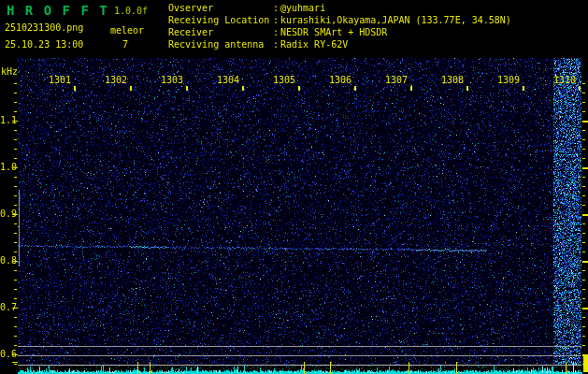  I want to click on freq-axis-label: 1.0, so click(7, 167).